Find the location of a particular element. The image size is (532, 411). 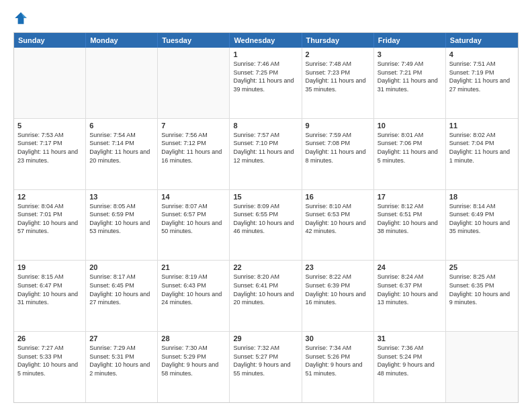

day-number: 11 is located at coordinates (482, 126).